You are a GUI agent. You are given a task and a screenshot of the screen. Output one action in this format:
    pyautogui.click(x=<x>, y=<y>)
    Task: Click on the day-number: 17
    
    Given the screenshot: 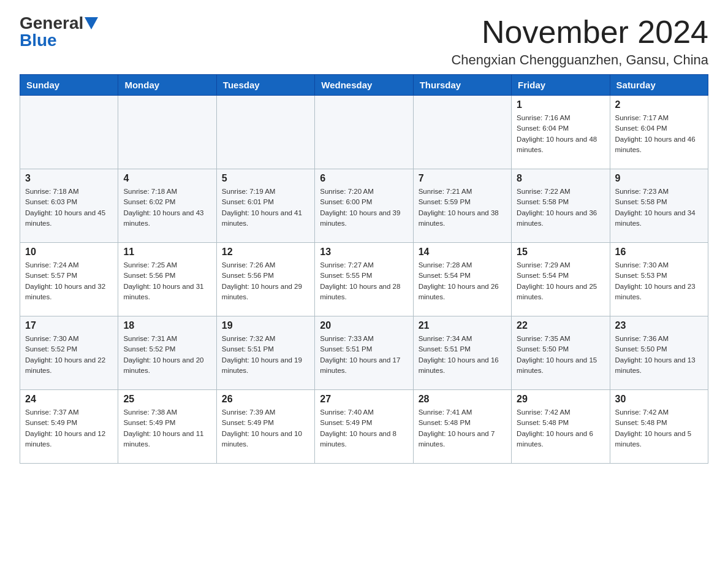 What is the action you would take?
    pyautogui.click(x=69, y=326)
    